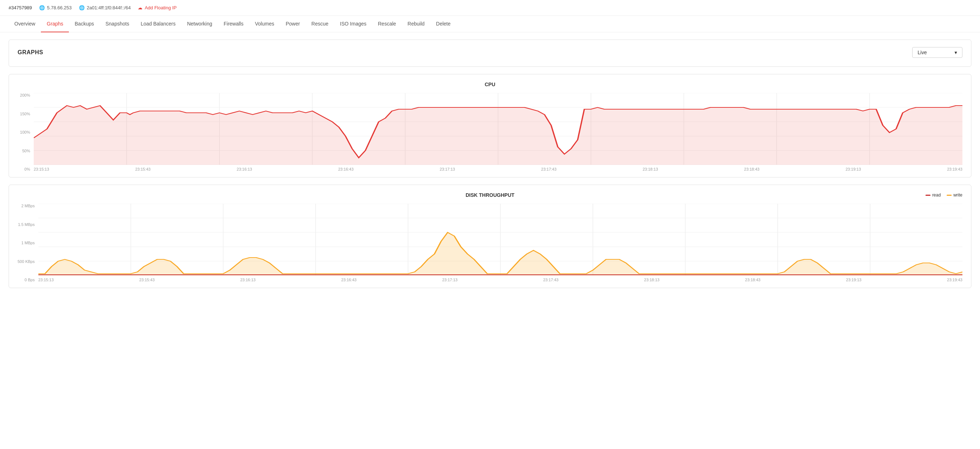 The height and width of the screenshot is (449, 980). Describe the element at coordinates (955, 195) in the screenshot. I see `legend-write: write` at that location.